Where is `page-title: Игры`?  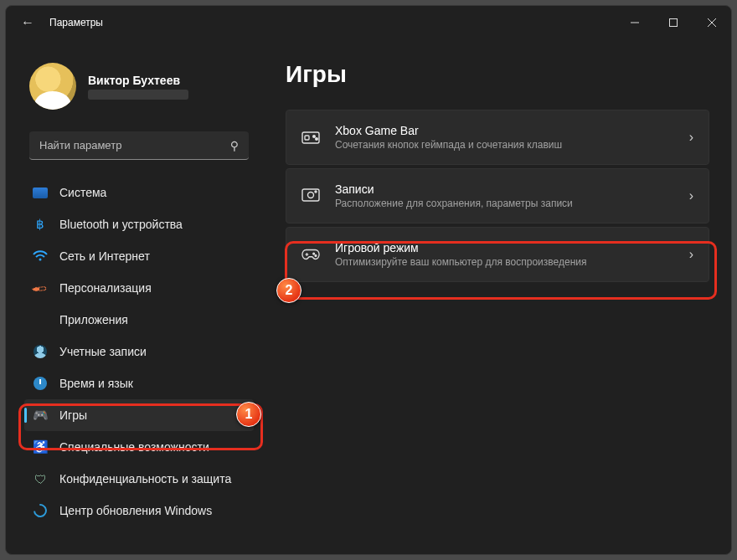 page-title: Игры is located at coordinates (497, 74).